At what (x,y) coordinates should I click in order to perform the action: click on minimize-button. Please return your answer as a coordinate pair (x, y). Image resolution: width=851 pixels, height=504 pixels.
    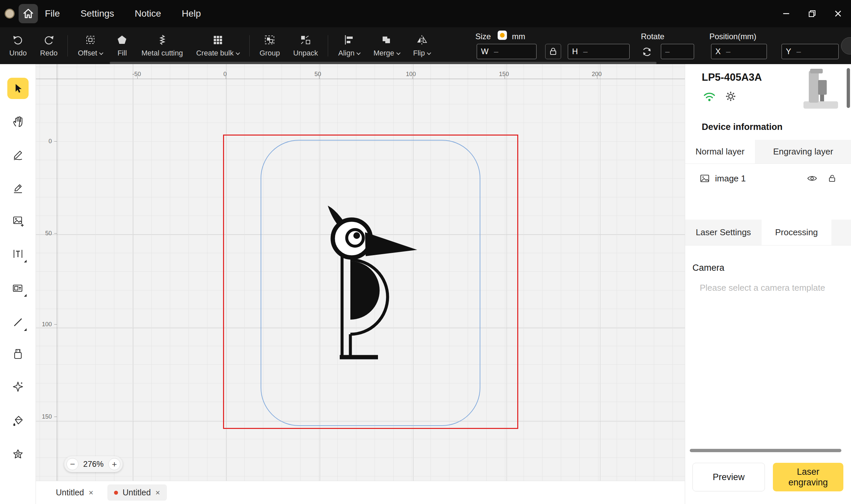
    Looking at the image, I should click on (786, 14).